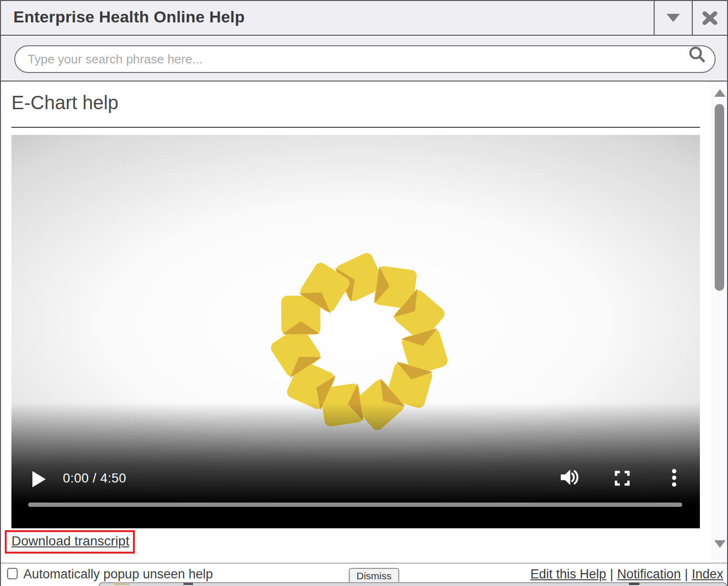 The image size is (728, 586). I want to click on page-title: E-Chart help, so click(65, 103).